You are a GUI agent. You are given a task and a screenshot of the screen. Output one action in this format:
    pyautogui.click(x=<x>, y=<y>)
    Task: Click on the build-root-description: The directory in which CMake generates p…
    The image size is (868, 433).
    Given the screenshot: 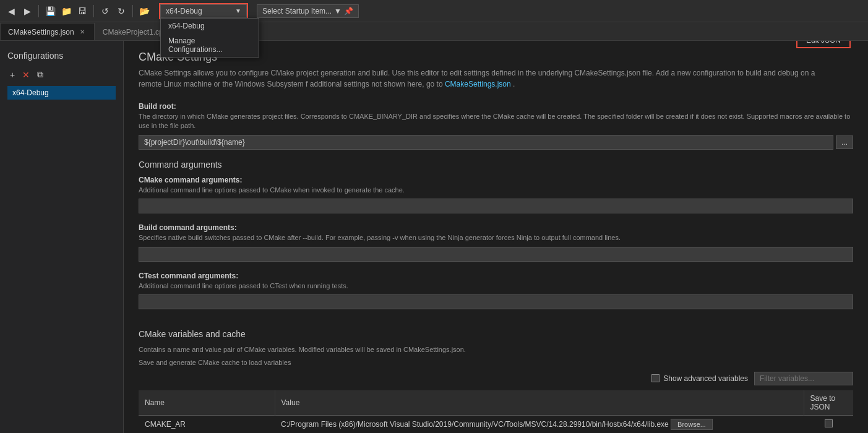 What is the action you would take?
    pyautogui.click(x=496, y=121)
    